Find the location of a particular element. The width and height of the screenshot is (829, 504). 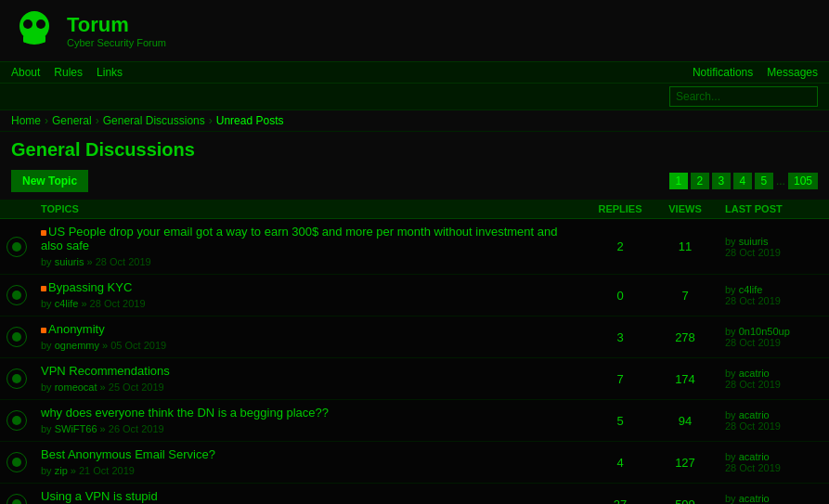

topic-meta: by ognemmy » 05 Oct 2019 is located at coordinates (104, 345).